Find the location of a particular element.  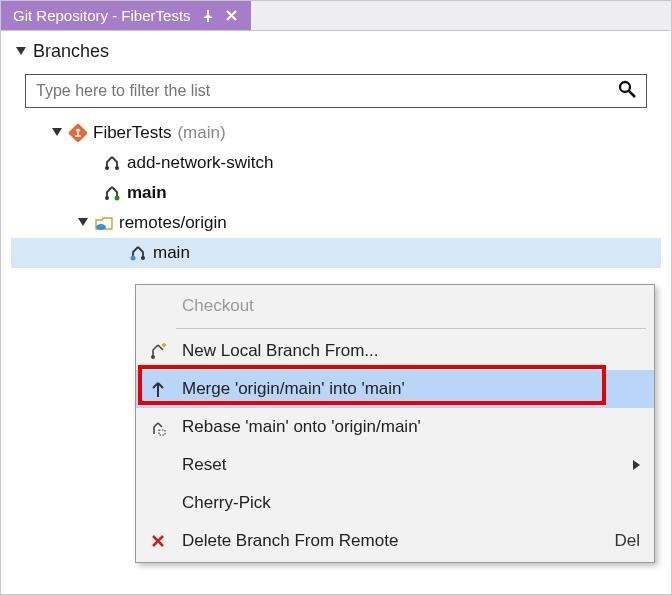

pin-icon is located at coordinates (208, 16).